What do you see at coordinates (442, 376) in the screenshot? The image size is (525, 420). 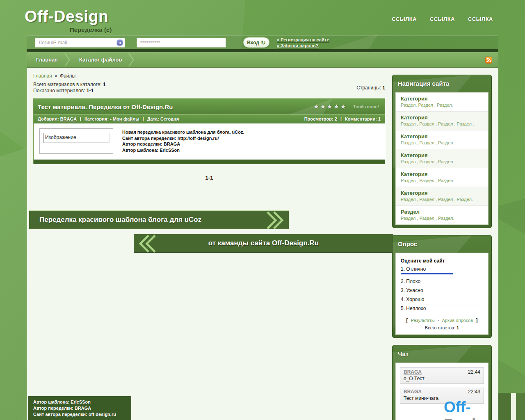 I see `chat-message: BRAGA 22:44 о_О Тест` at bounding box center [442, 376].